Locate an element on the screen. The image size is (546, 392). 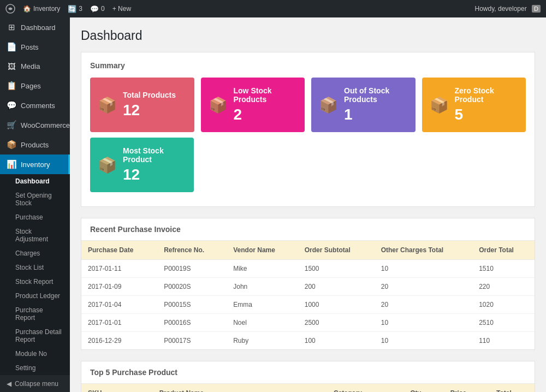
card-total-products: 📦 Total Products 12 is located at coordinates (142, 105).